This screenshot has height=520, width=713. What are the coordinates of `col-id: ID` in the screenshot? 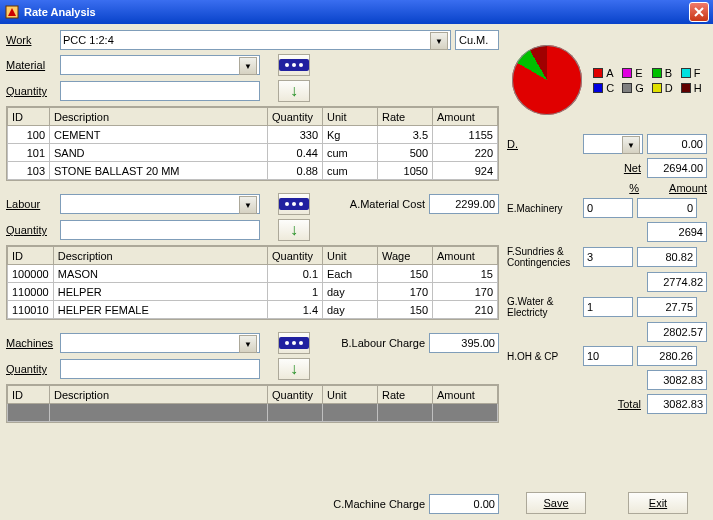 It's located at (29, 117).